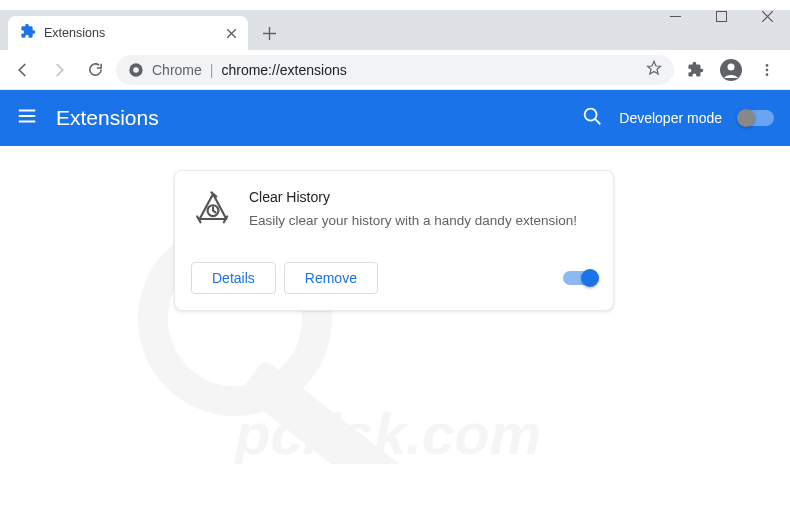  What do you see at coordinates (136, 70) in the screenshot?
I see `chrome-product-icon` at bounding box center [136, 70].